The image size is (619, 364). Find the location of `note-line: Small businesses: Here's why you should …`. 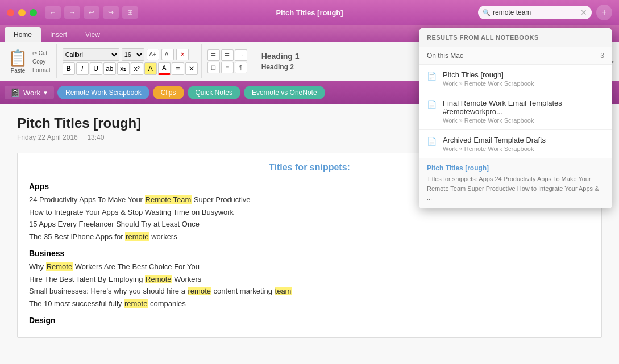

note-line: Small businesses: Here's why you should … is located at coordinates (309, 291).